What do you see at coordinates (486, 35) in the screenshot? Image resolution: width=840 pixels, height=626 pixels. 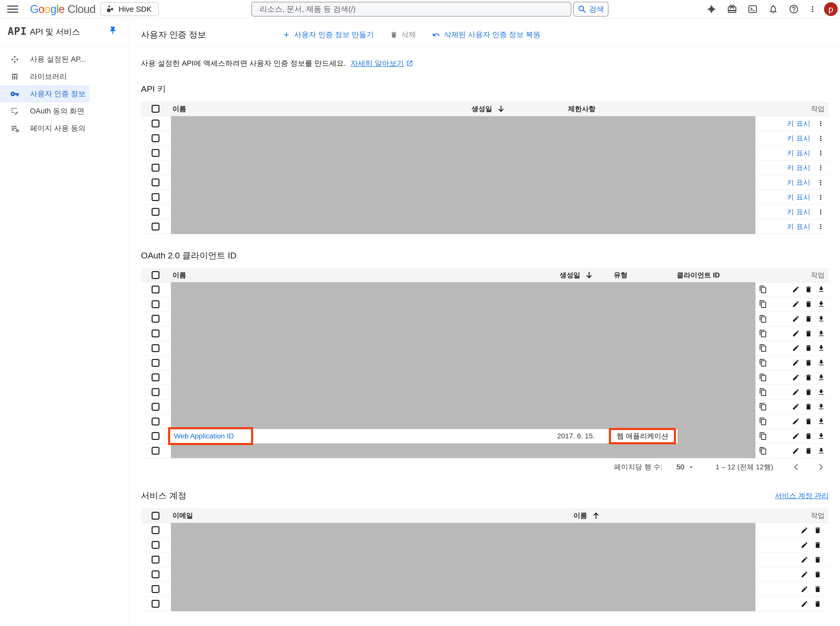 I see `restore-credentials-button: 삭제된 사용자 인증 정보 복원` at bounding box center [486, 35].